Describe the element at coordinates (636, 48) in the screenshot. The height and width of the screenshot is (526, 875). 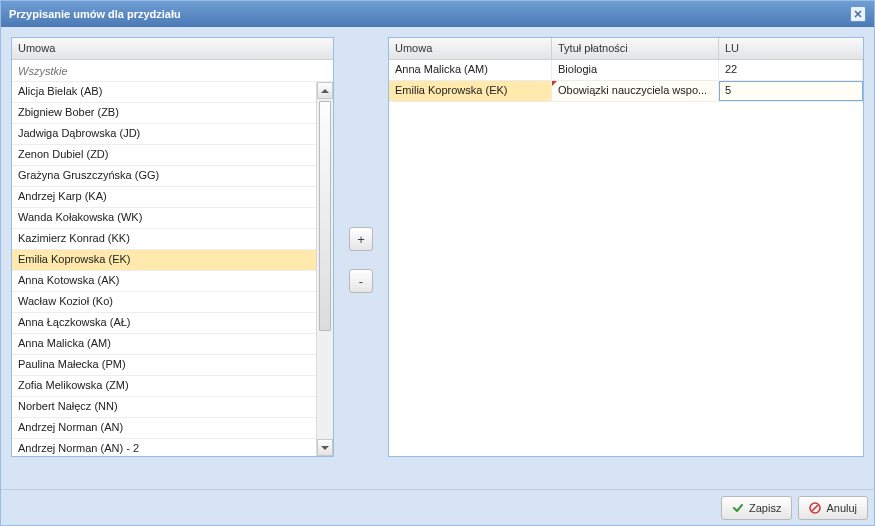
I see `col-header-tytul: Tytuł płatności` at that location.